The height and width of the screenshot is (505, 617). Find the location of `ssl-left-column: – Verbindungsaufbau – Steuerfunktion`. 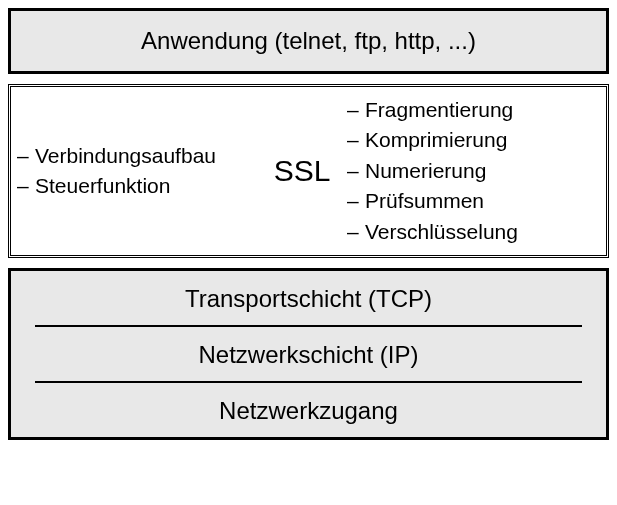

ssl-left-column: – Verbindungsaufbau – Steuerfunktion is located at coordinates (137, 172).